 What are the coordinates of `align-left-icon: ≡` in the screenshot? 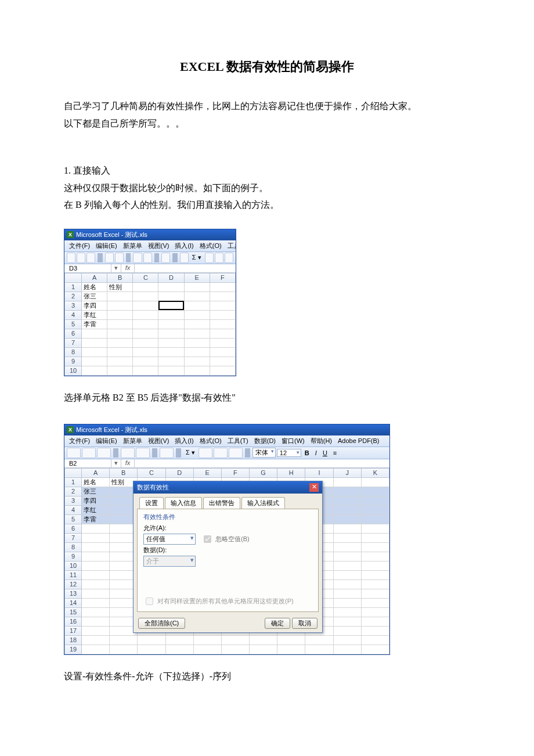 It's located at (335, 453).